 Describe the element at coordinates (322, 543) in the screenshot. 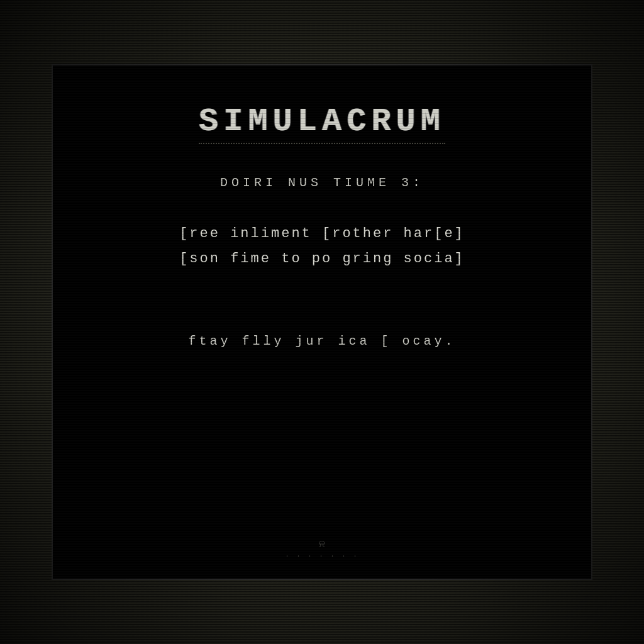

I see `footer-icon: ⍾` at that location.